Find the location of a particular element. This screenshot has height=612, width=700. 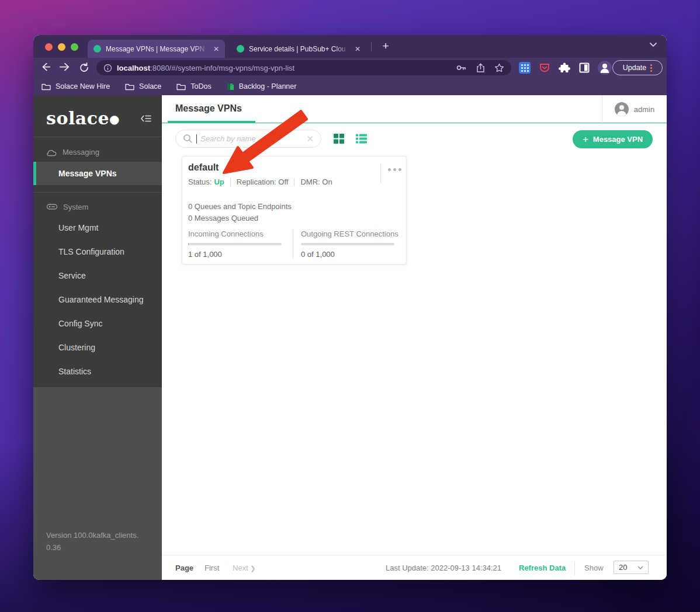

dmr-value: DMR: On is located at coordinates (316, 182).